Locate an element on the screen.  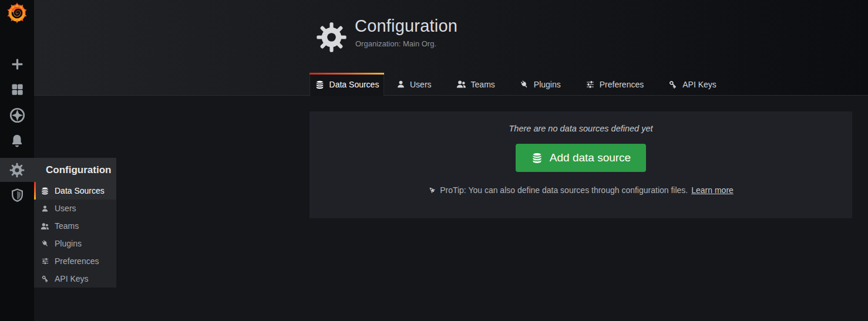
tab-api-keys: API Keys is located at coordinates (692, 85).